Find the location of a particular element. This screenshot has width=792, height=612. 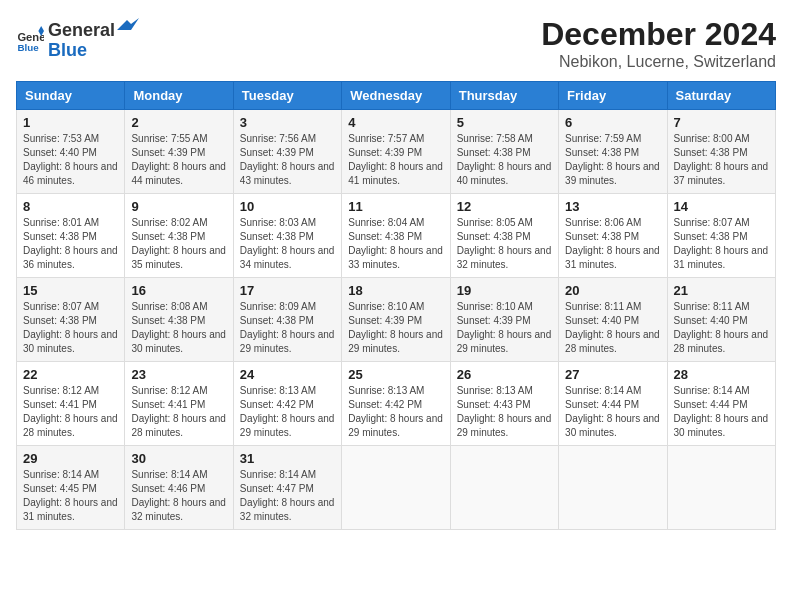

day-number: 28 is located at coordinates (722, 374).